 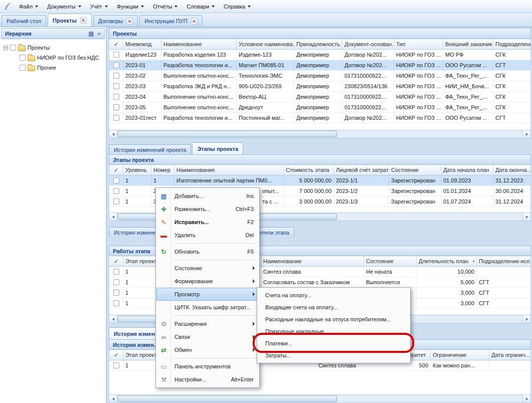 I want to click on menu-help: Справка, so click(x=237, y=6).